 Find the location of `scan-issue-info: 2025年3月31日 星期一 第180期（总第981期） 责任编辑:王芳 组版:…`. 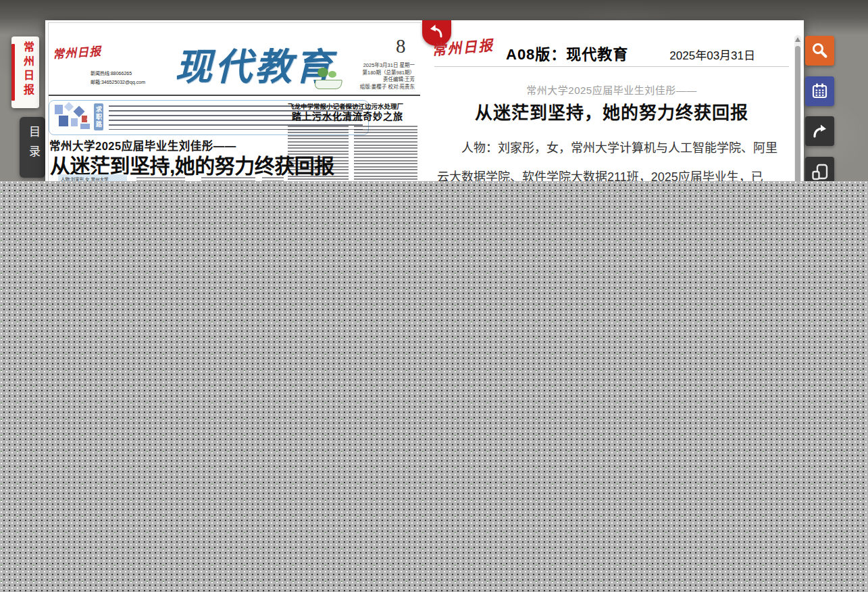

scan-issue-info: 2025年3月31日 星期一 第180期（总第981期） 责任编辑:王芳 组版:… is located at coordinates (378, 76).